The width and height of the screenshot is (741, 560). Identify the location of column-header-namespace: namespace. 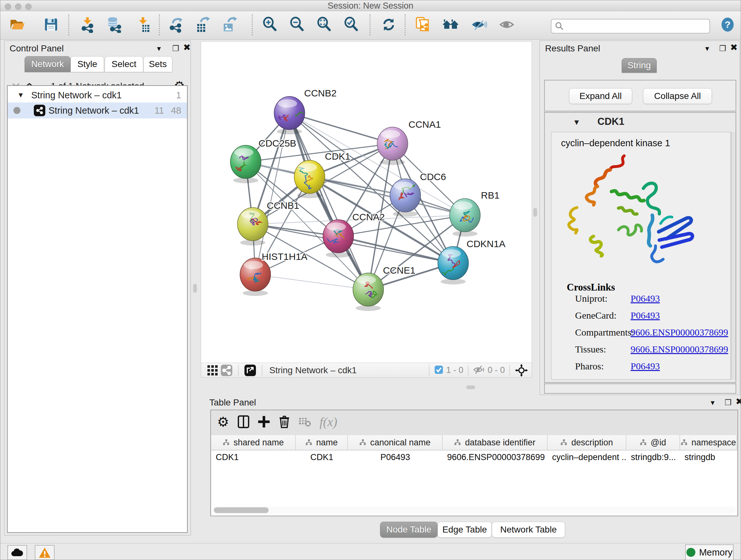
(709, 442).